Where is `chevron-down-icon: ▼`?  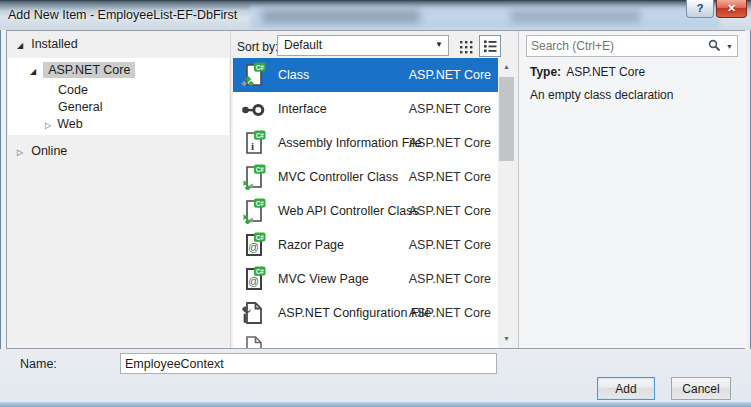 chevron-down-icon: ▼ is located at coordinates (439, 44).